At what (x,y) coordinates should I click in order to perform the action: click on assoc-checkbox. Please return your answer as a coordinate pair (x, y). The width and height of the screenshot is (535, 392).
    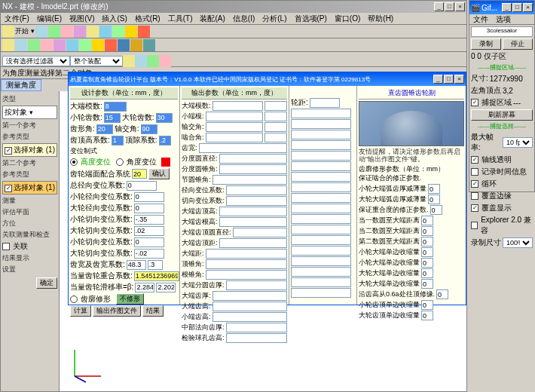
    Looking at the image, I should click on (6, 247).